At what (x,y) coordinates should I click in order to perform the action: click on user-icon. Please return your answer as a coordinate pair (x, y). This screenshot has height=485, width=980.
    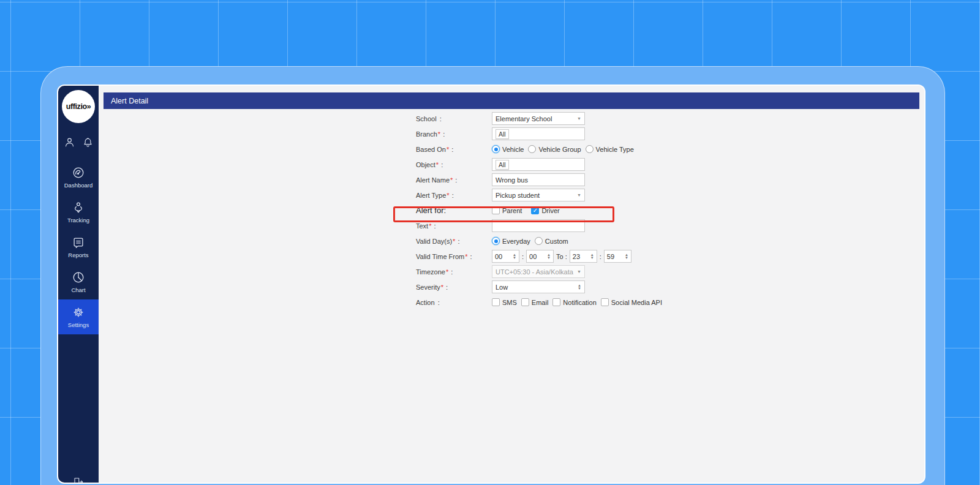
    Looking at the image, I should click on (70, 142).